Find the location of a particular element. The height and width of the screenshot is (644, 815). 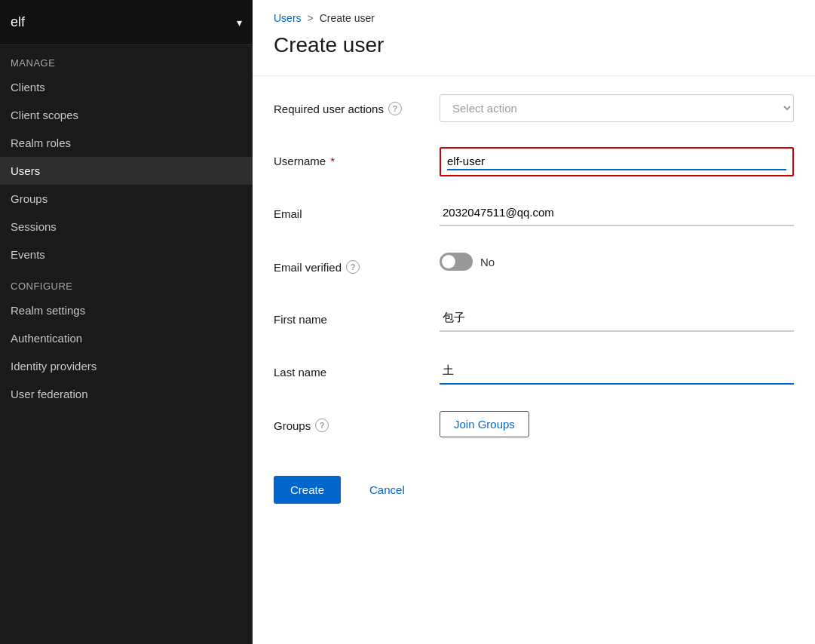

sidebar-item-label: Users is located at coordinates (26, 170).